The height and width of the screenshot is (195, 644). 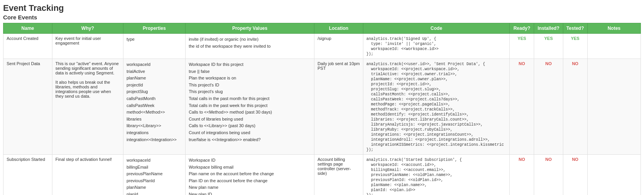 What do you see at coordinates (154, 47) in the screenshot?
I see `cell-properties: type` at bounding box center [154, 47].